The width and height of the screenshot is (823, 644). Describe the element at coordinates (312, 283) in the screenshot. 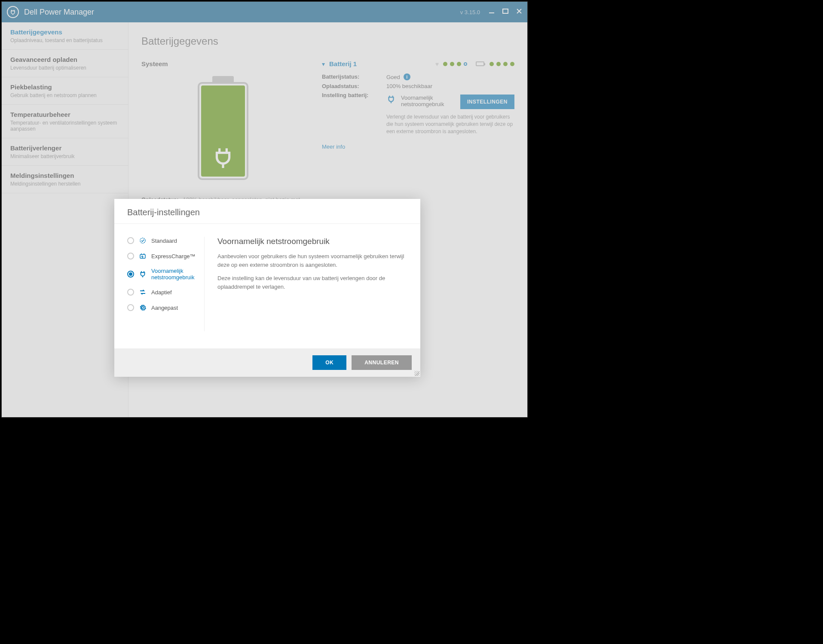

I see `option-desc-p2: Deze instelling kan de levensduur van uw…` at that location.